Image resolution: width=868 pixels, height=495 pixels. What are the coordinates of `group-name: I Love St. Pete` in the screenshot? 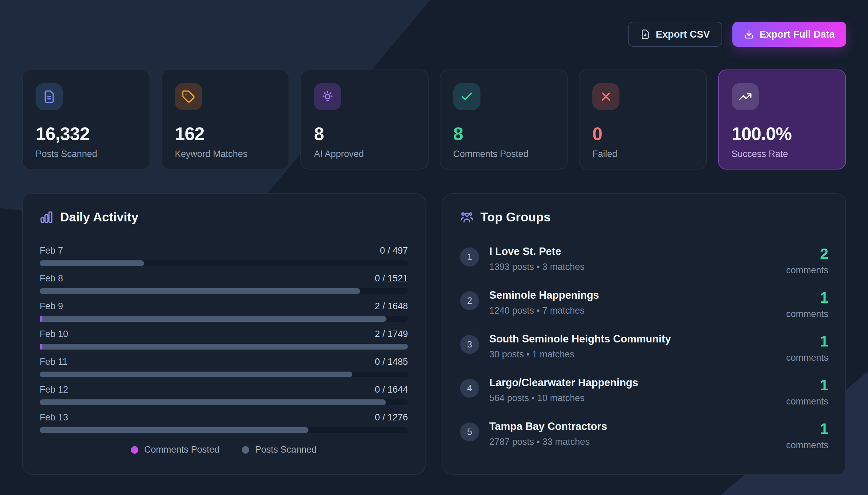 It's located at (537, 252).